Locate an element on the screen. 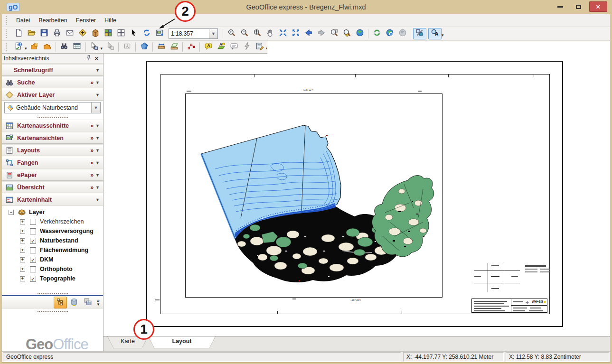 The width and height of the screenshot is (612, 364). menu-bearbeiten: Bearbeiten is located at coordinates (53, 20).